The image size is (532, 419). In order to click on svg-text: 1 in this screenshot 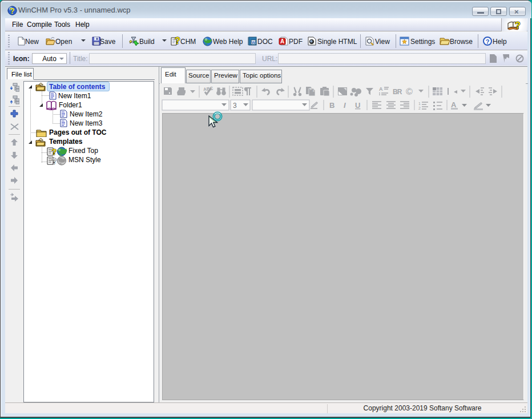, I will do `click(420, 104)`.